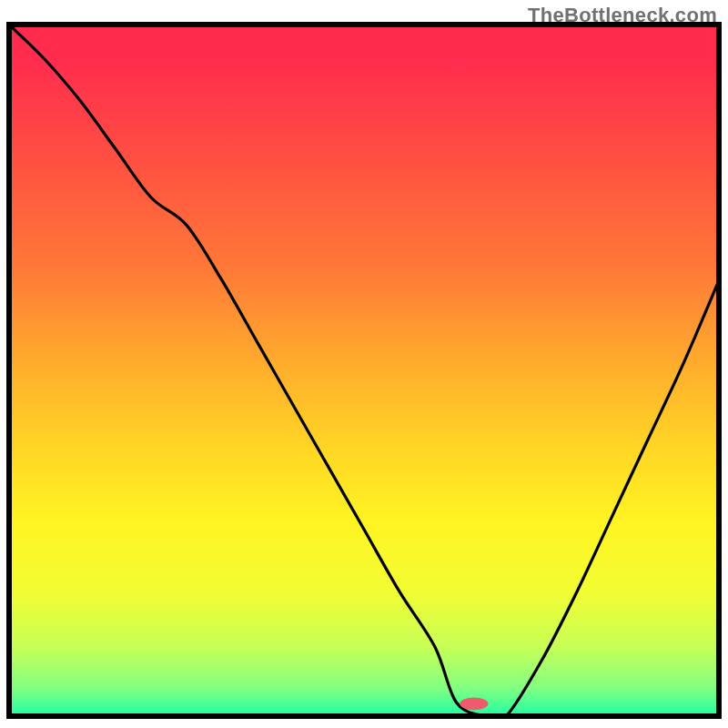  Describe the element at coordinates (473, 703) in the screenshot. I see `optimal-marker` at that location.